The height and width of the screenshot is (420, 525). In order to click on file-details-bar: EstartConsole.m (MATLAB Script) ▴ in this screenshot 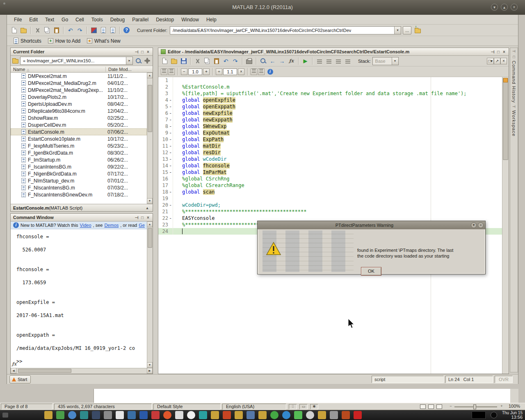, I will do `click(82, 208)`.